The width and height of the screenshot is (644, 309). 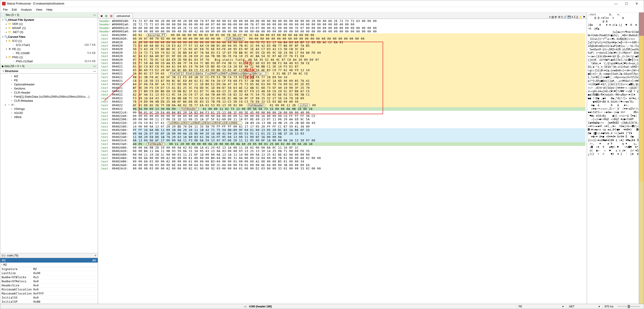 I want to click on tree-item: ▾📁ICO (1), so click(x=49, y=41).